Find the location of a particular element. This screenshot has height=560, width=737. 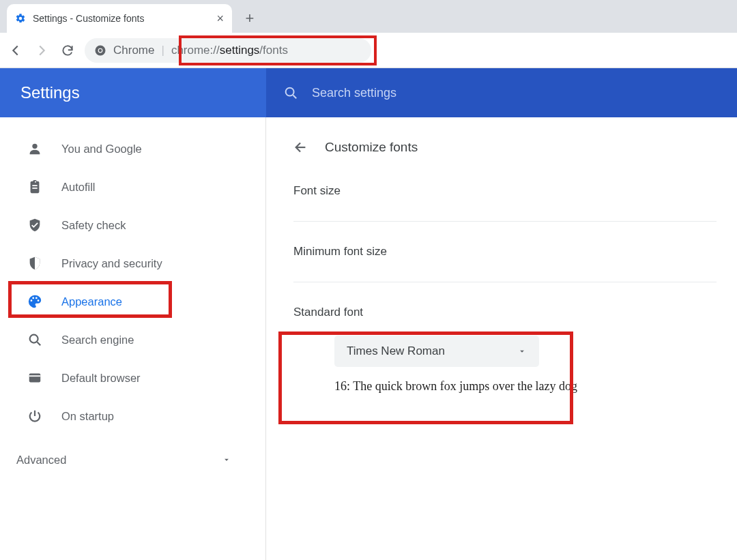

search-settings-input: Search settings is located at coordinates (502, 93).